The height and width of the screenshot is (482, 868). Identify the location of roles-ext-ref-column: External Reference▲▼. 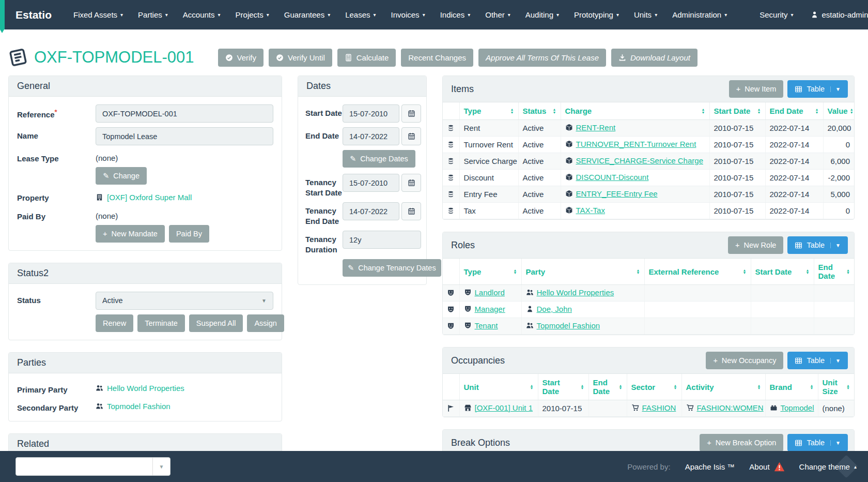
(698, 272).